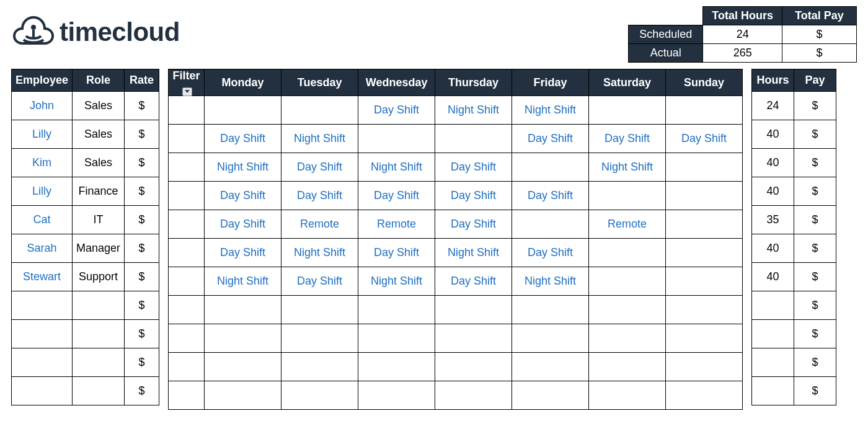 The height and width of the screenshot is (434, 868). I want to click on employee-cell: Kim, so click(42, 163).